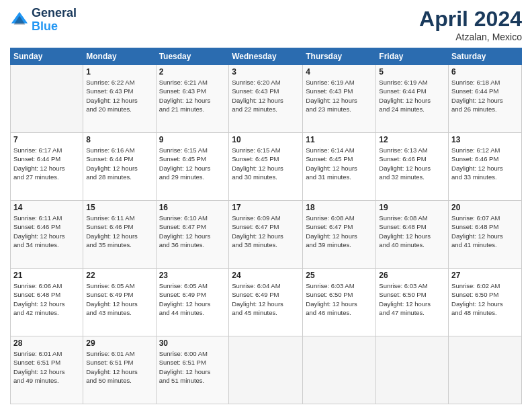 The width and height of the screenshot is (532, 411). What do you see at coordinates (183, 82) in the screenshot?
I see `day-info-line: Sunrise: 6:21 AM` at bounding box center [183, 82].